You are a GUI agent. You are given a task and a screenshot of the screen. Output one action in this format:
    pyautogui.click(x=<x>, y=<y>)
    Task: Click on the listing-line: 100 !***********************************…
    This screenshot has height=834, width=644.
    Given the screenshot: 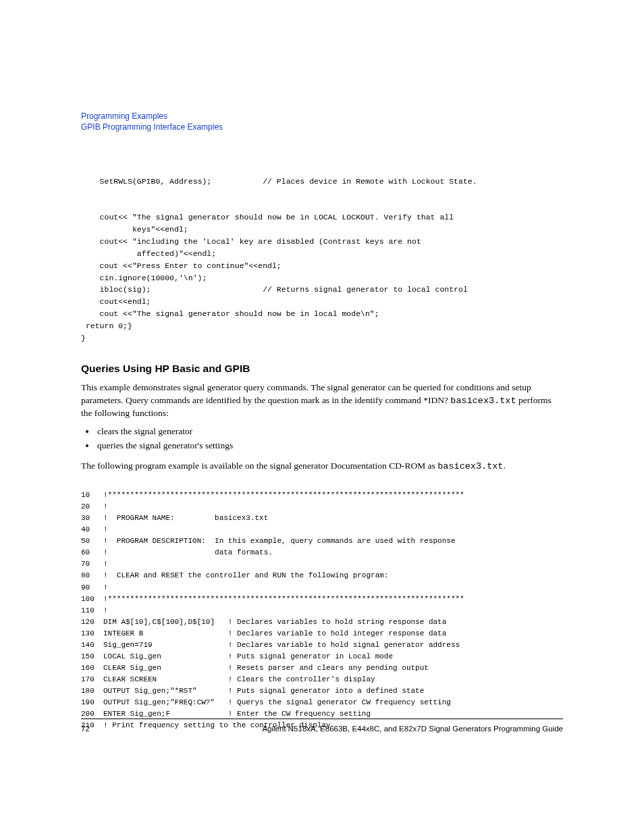 What is the action you would take?
    pyautogui.click(x=273, y=599)
    